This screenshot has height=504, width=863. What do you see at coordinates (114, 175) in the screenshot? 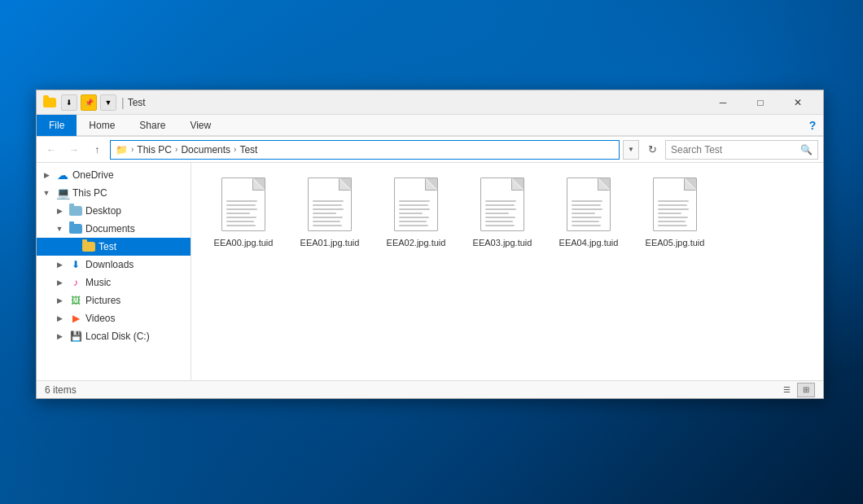
I see `sidebar-item-onedrive: ☁ OneDrive` at bounding box center [114, 175].